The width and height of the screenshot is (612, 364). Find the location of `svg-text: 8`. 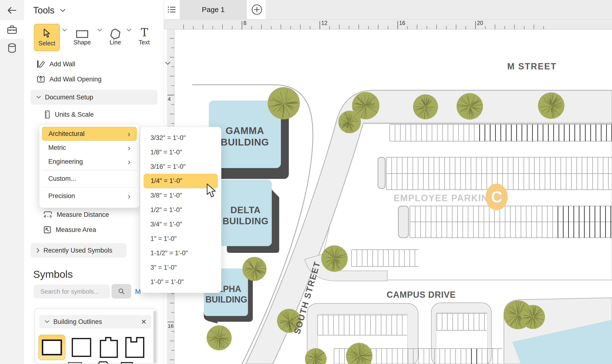

svg-text: 8 is located at coordinates (245, 23).